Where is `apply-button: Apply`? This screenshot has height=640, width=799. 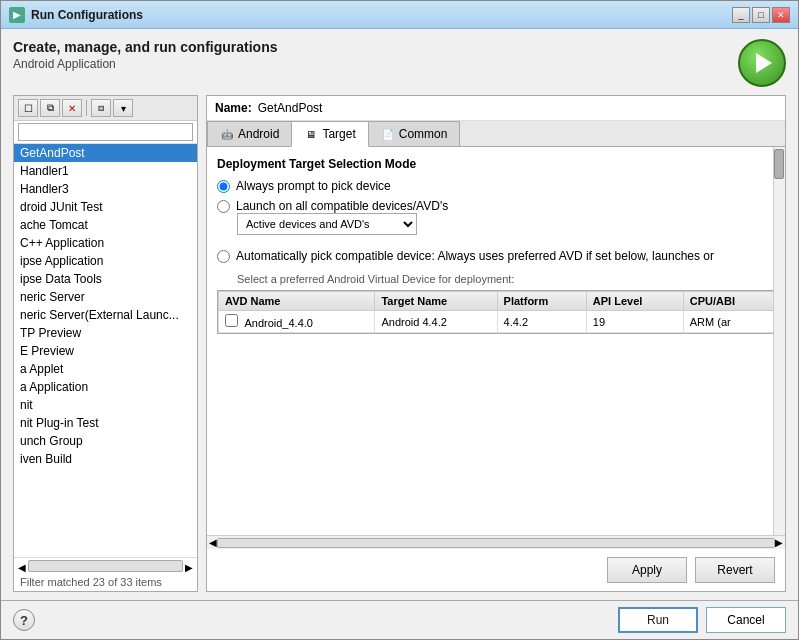
apply-button: Apply is located at coordinates (647, 570).